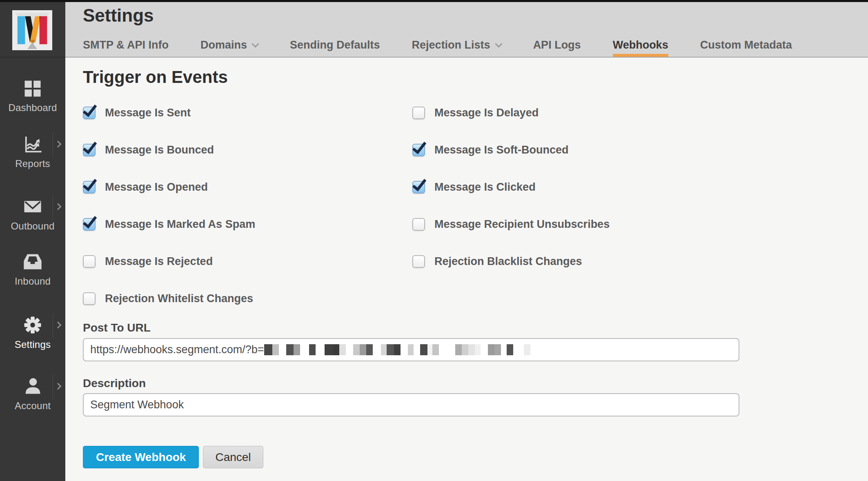  What do you see at coordinates (33, 88) in the screenshot?
I see `dashboard-grid-icon` at bounding box center [33, 88].